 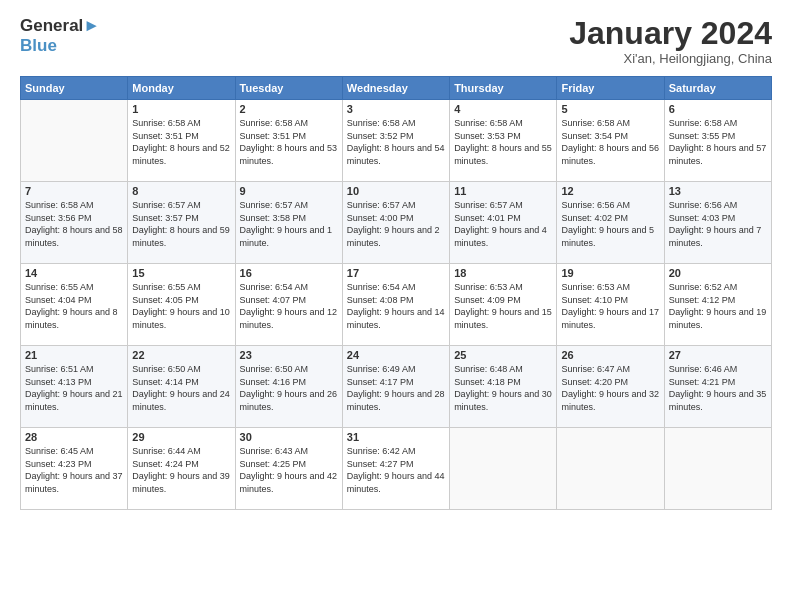 What do you see at coordinates (396, 41) in the screenshot?
I see `header: General► Blue January 2024 Xi'an, Heilon…` at bounding box center [396, 41].